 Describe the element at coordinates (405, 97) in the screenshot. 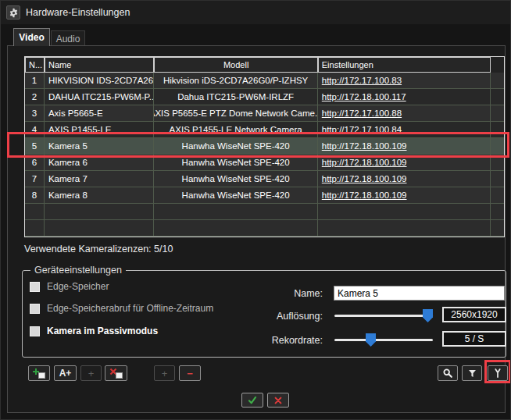

I see `cell-settings: http://172.18.100.117` at that location.